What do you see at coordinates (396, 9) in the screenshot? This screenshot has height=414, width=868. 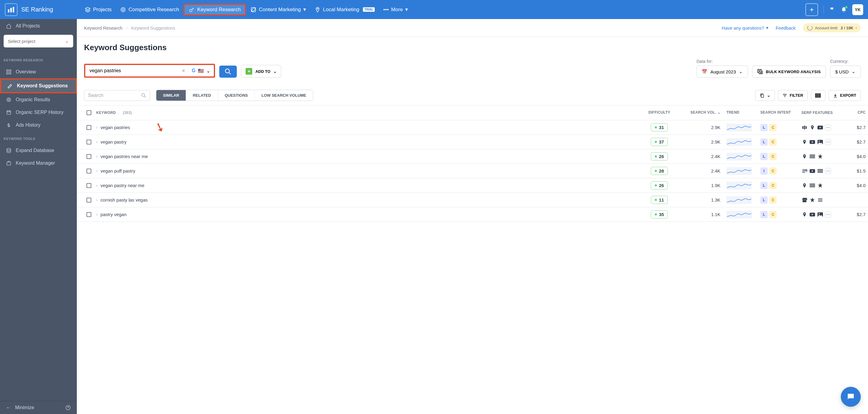 I see `nav-more: ••• More ▾` at bounding box center [396, 9].